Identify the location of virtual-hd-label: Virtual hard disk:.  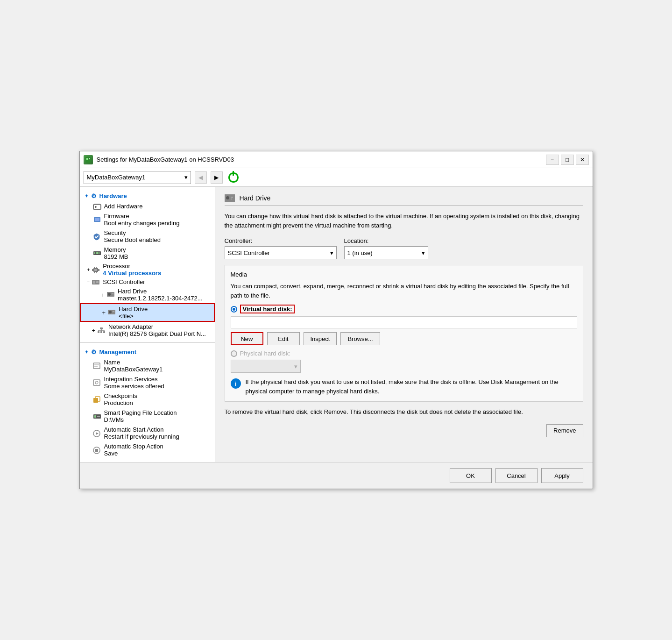
(268, 309).